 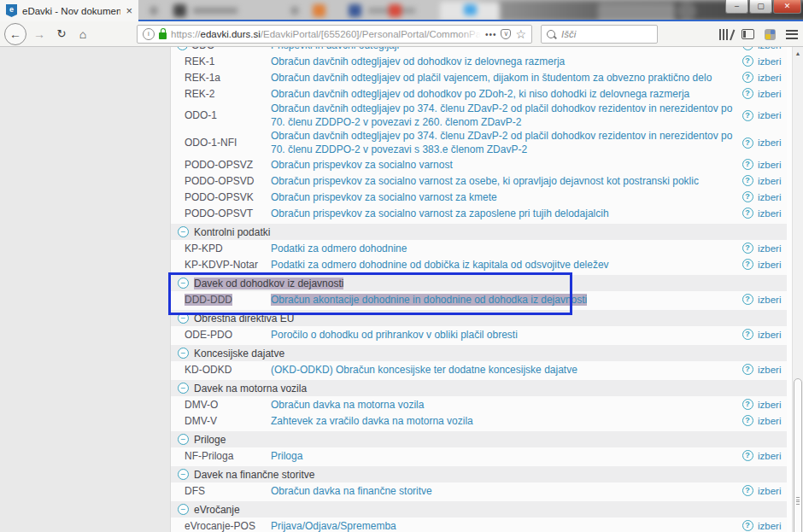 What do you see at coordinates (760, 7) in the screenshot?
I see `maximize-button: ▢` at bounding box center [760, 7].